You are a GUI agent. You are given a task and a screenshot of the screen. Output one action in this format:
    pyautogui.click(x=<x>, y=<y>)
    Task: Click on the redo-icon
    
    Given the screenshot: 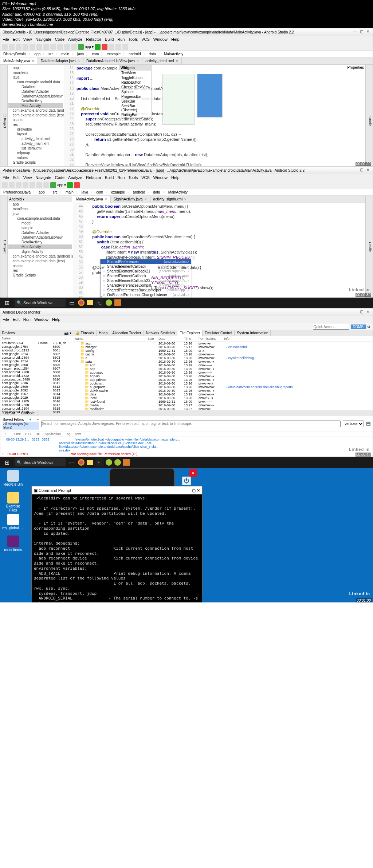 What is the action you would take?
    pyautogui.click(x=25, y=185)
    